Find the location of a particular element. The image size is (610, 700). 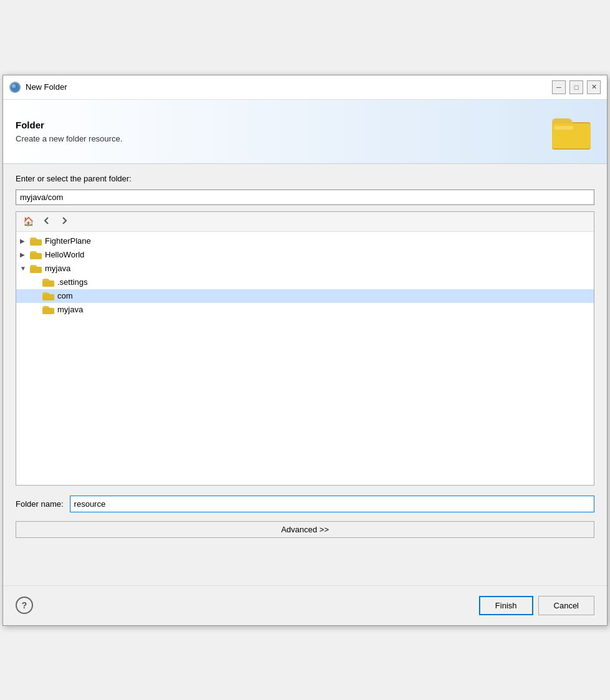

tree-item: com is located at coordinates (305, 296).